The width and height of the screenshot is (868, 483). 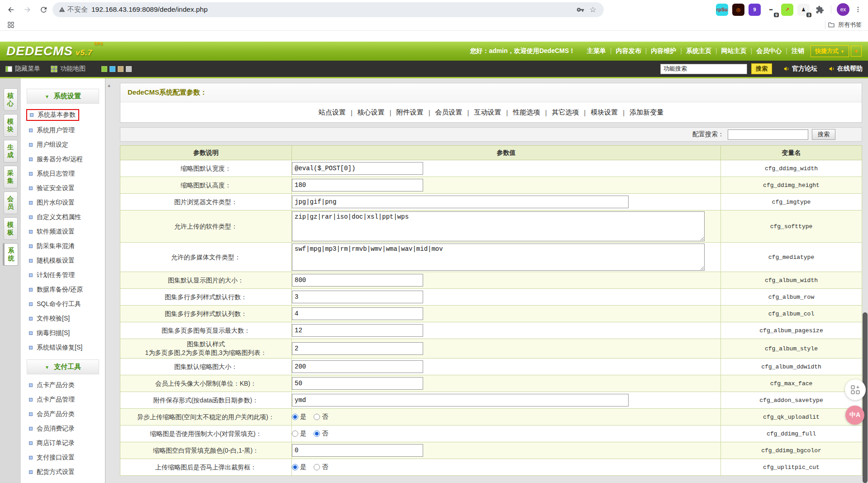 I want to click on forward-icon, so click(x=27, y=10).